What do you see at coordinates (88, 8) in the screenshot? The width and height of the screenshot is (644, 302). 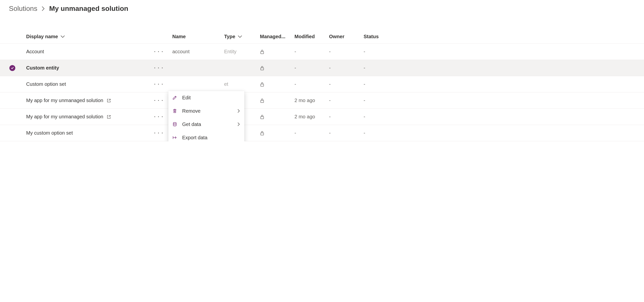 I see `breadcrumb-current: My unmanaged solution` at bounding box center [88, 8].